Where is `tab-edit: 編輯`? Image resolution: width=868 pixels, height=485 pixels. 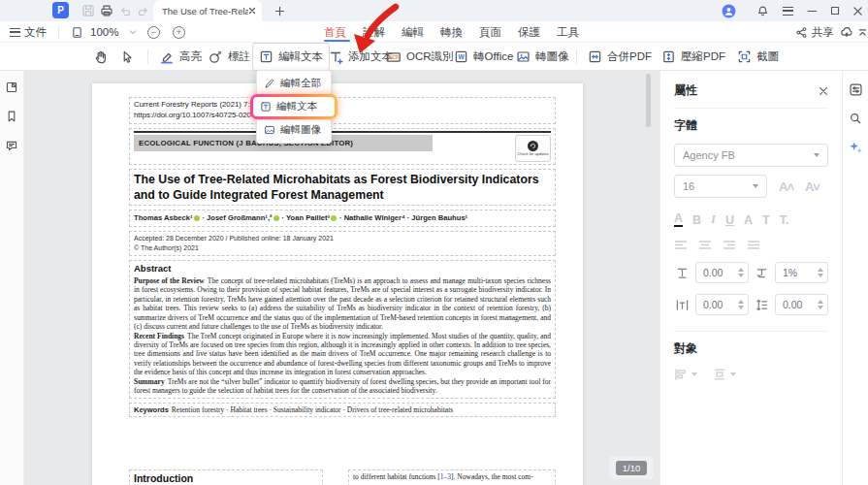
tab-edit: 編輯 is located at coordinates (413, 33).